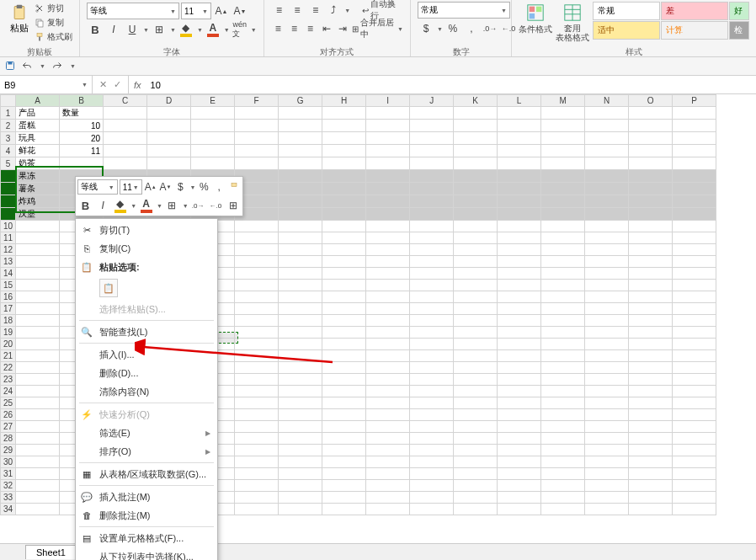 This screenshot has height=560, width=756. Describe the element at coordinates (651, 451) in the screenshot. I see `cell-O29` at that location.